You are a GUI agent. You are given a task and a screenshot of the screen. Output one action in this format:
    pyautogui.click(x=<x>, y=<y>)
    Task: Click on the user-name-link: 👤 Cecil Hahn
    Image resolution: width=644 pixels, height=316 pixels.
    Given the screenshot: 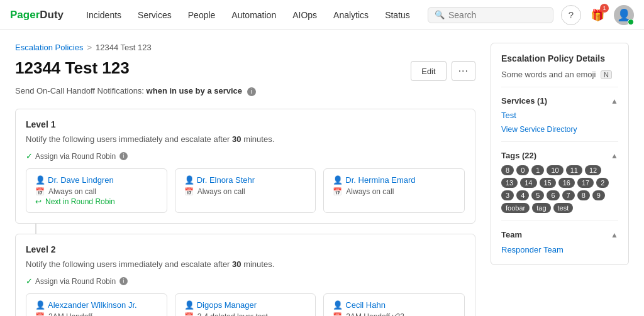 What is the action you would take?
    pyautogui.click(x=394, y=305)
    